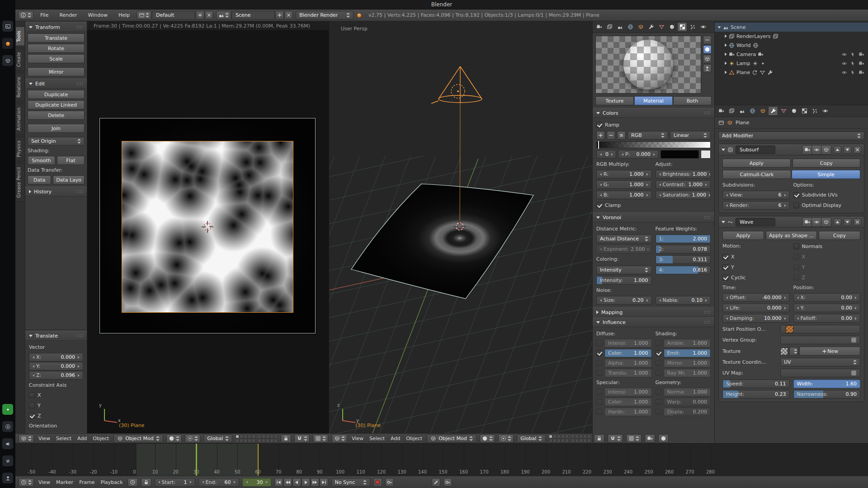 This screenshot has width=868, height=488. Describe the element at coordinates (286, 438) in the screenshot. I see `vp-left-lock-button` at that location.